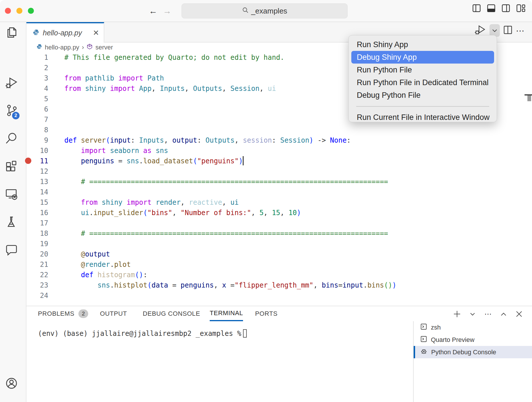 The width and height of the screenshot is (532, 402). I want to click on line-number: 4, so click(37, 89).